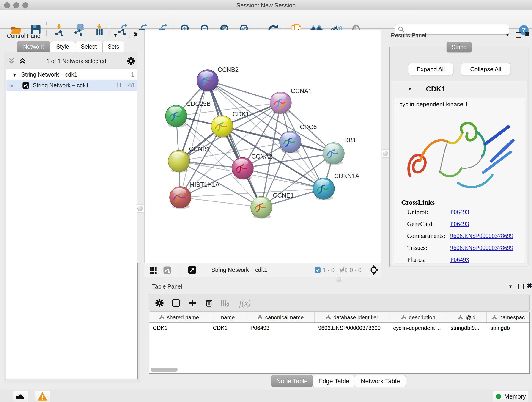 This screenshot has height=402, width=532. Describe the element at coordinates (133, 75) in the screenshot. I see `network-count-badge: 1` at that location.